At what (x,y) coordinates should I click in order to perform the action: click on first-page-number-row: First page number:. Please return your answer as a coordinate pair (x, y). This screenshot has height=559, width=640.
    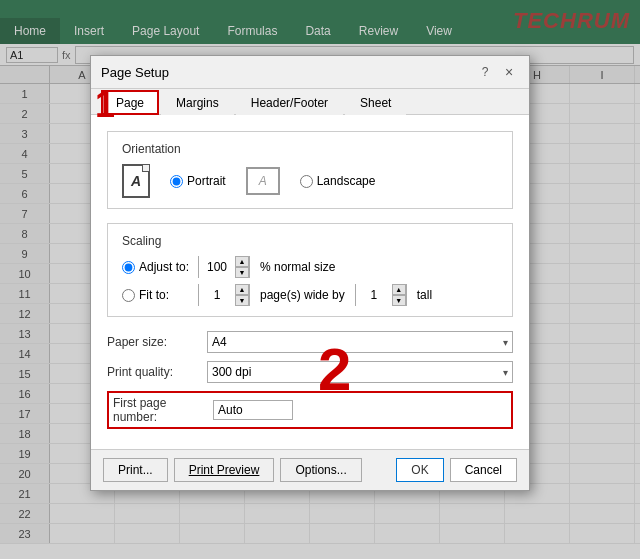
    Looking at the image, I should click on (310, 410).